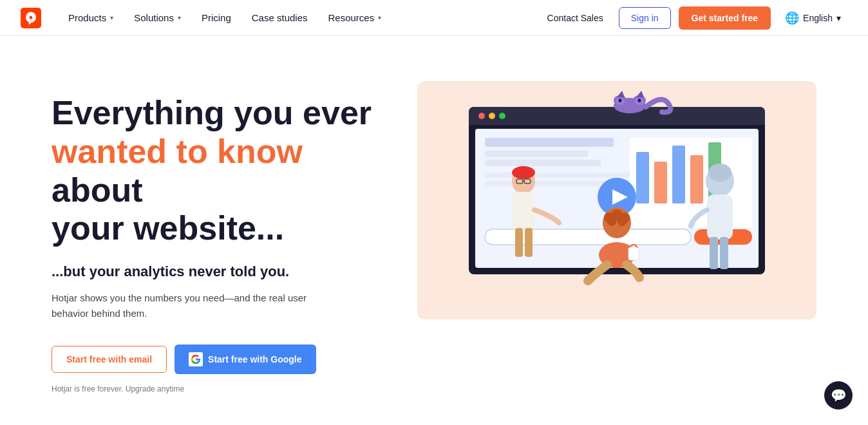  Describe the element at coordinates (31, 18) in the screenshot. I see `hotjar-logo-icon` at that location.